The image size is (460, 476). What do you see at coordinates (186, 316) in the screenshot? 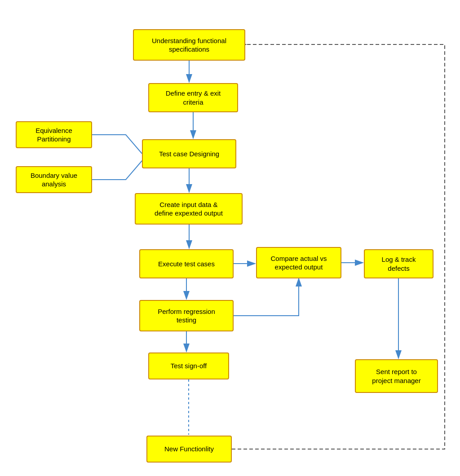
I see `regression-box: Perform regressiontesting` at bounding box center [186, 316].